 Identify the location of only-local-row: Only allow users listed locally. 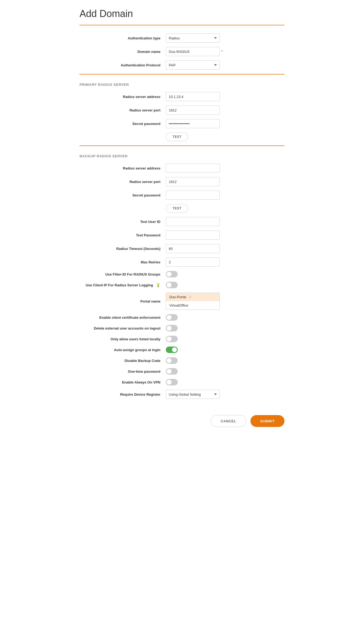
(182, 339).